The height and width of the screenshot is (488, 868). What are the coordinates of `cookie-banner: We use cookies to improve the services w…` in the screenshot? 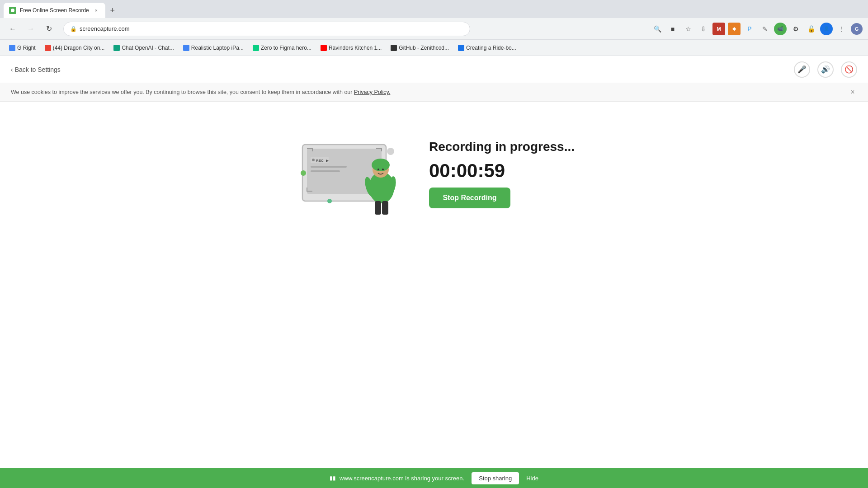 It's located at (434, 92).